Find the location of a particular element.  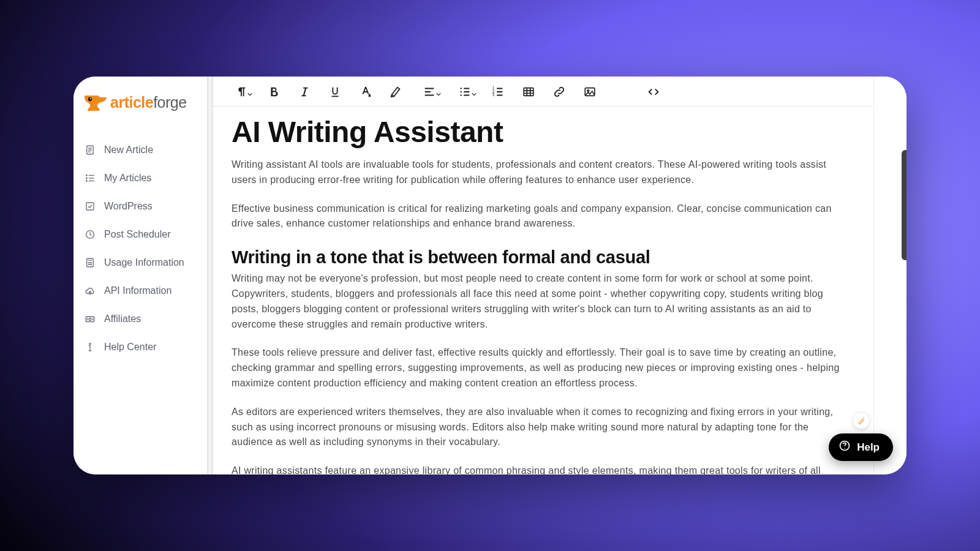

sidebar-item-label: Affiliates is located at coordinates (123, 319).